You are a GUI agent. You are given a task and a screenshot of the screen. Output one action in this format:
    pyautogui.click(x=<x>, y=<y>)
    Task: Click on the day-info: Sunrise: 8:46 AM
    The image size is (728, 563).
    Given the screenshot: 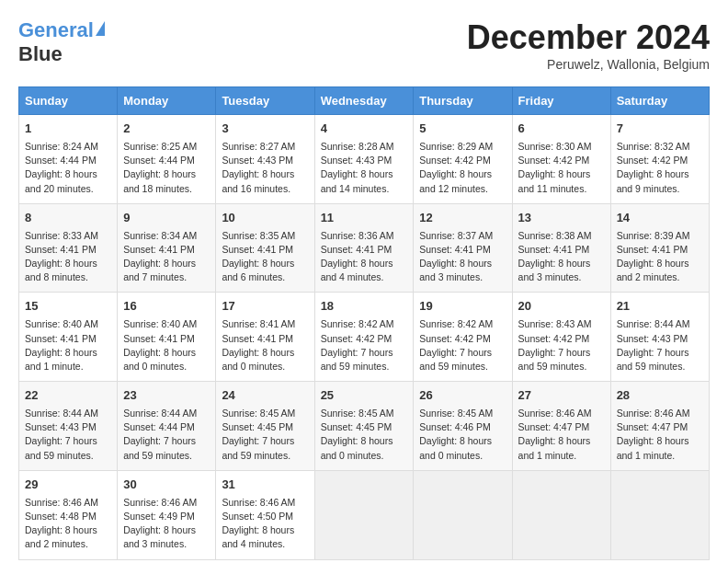 What is the action you would take?
    pyautogui.click(x=68, y=502)
    